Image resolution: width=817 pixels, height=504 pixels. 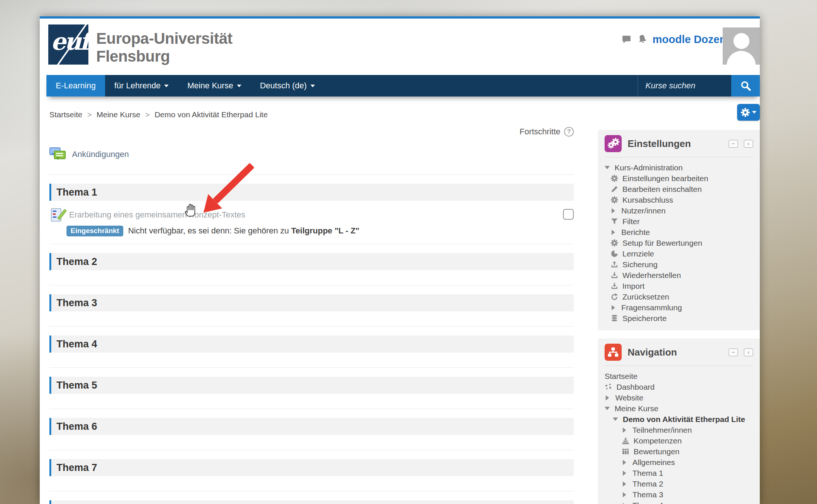 What do you see at coordinates (76, 86) in the screenshot?
I see `nav-item-elearning: E-Learning` at bounding box center [76, 86].